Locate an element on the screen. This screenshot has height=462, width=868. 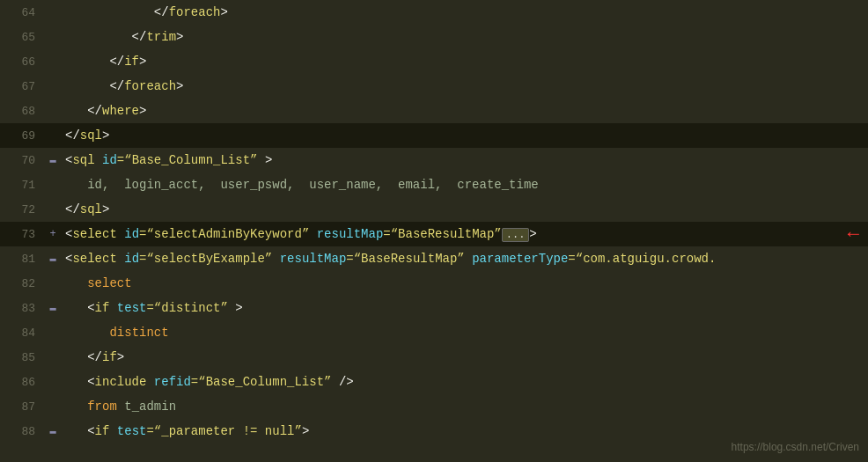
line-number: 66 is located at coordinates (22, 62).